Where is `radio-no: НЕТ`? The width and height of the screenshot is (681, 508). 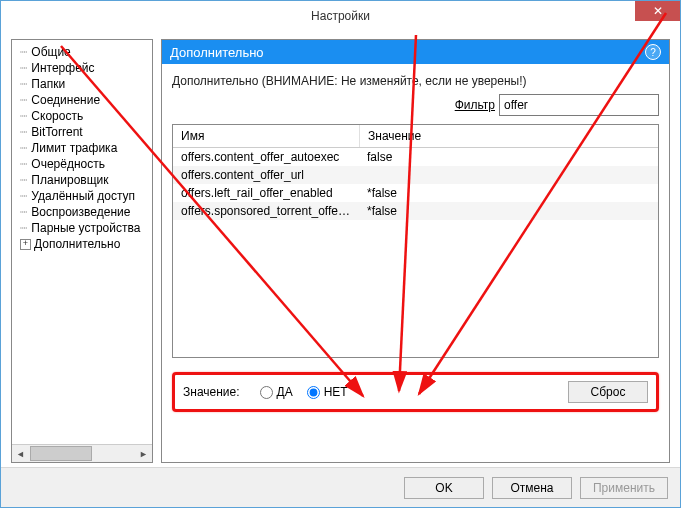
radio-no: НЕТ is located at coordinates (328, 392).